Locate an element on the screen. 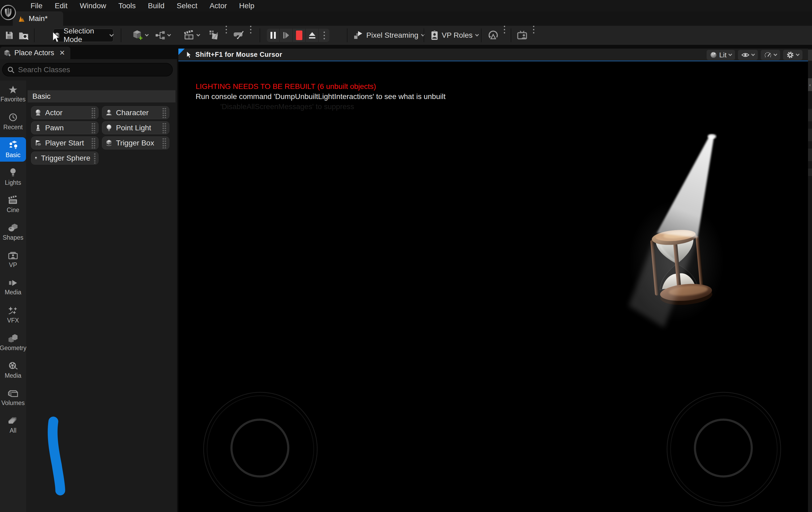 Image resolution: width=812 pixels, height=512 pixels. modes-button is located at coordinates (214, 35).